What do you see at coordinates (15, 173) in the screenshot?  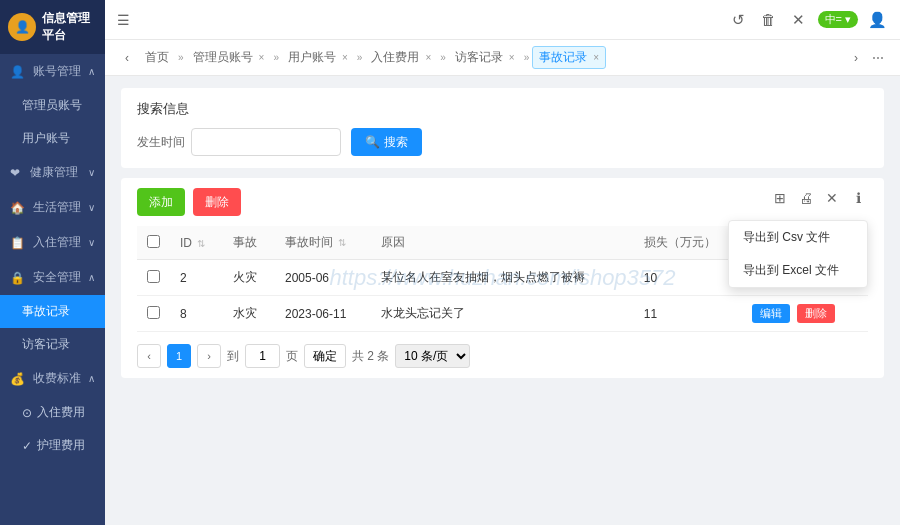 I see `health-icon: ❤` at bounding box center [15, 173].